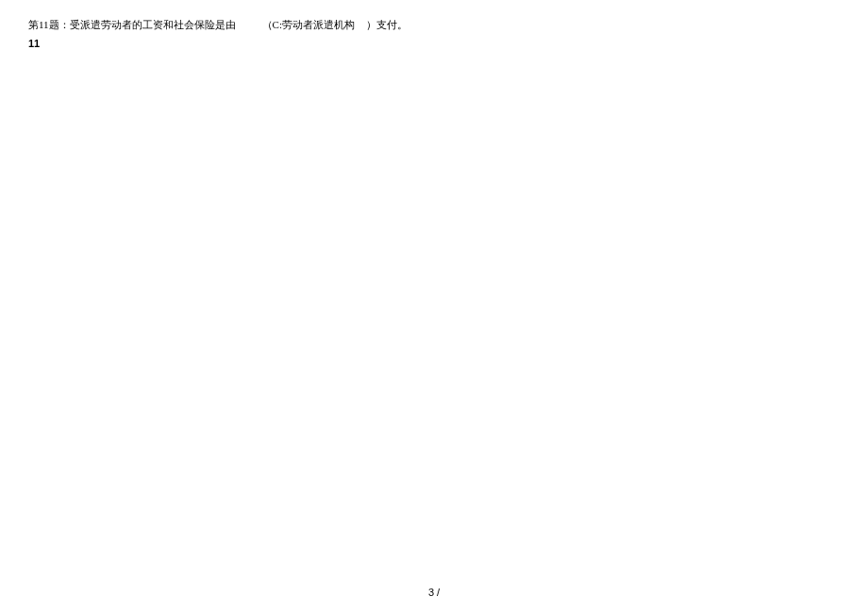 Image resolution: width=868 pixels, height=613 pixels. I want to click on answer-open: （C:劳动者派遣机构, so click(309, 25).